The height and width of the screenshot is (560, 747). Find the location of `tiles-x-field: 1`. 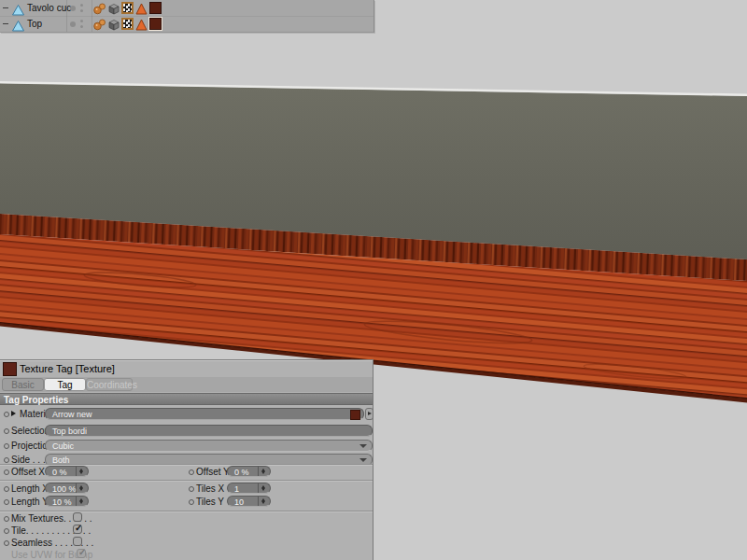

tiles-x-field: 1 is located at coordinates (248, 488).